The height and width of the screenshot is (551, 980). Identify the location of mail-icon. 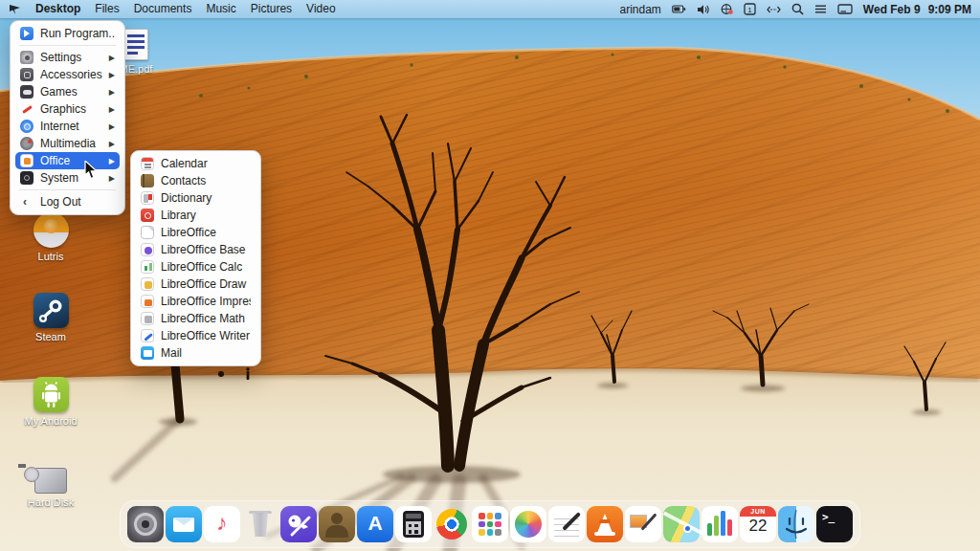
(184, 524).